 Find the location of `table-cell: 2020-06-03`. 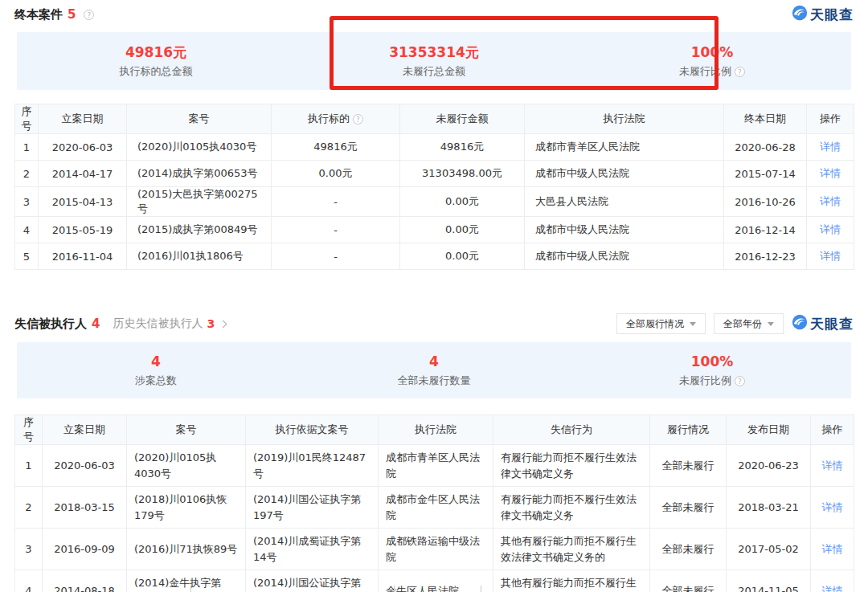

table-cell: 2020-06-03 is located at coordinates (85, 466).